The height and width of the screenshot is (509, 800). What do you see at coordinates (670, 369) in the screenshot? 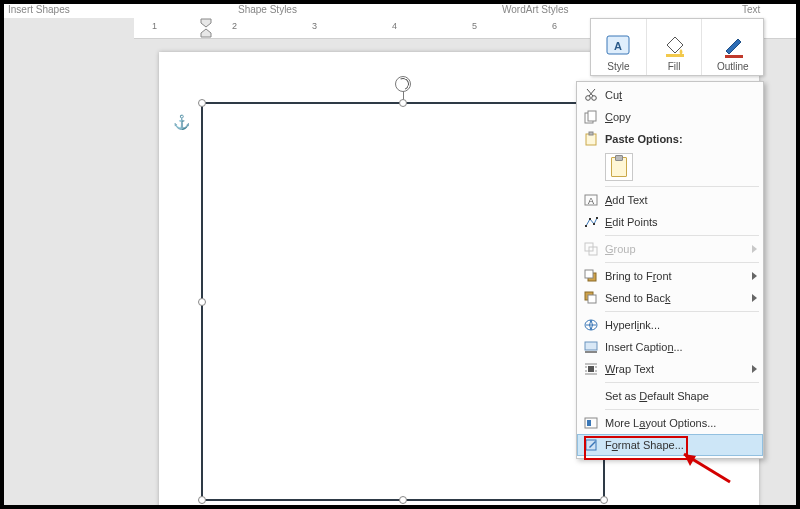
I see `menu-wrap-text: Wrap Text` at bounding box center [670, 369].